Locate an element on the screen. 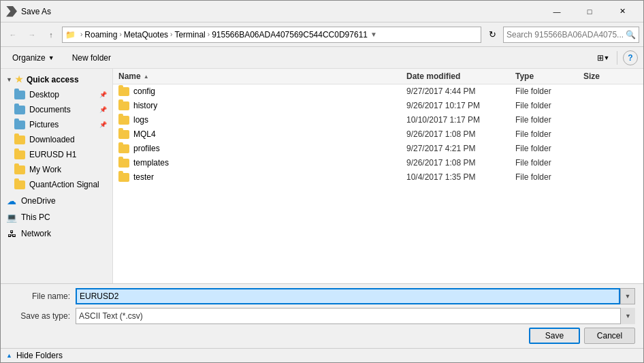 This screenshot has width=644, height=363. toolbar-separator is located at coordinates (617, 58).